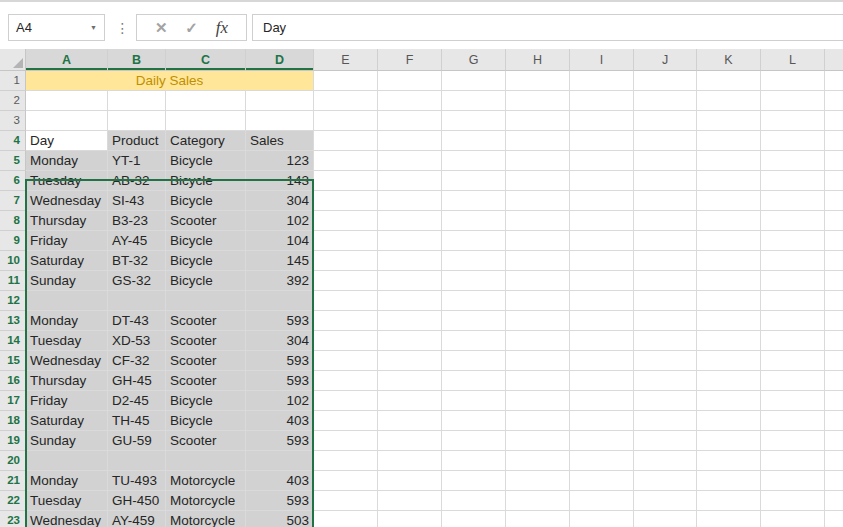  I want to click on cell-A13: Monday, so click(67, 321).